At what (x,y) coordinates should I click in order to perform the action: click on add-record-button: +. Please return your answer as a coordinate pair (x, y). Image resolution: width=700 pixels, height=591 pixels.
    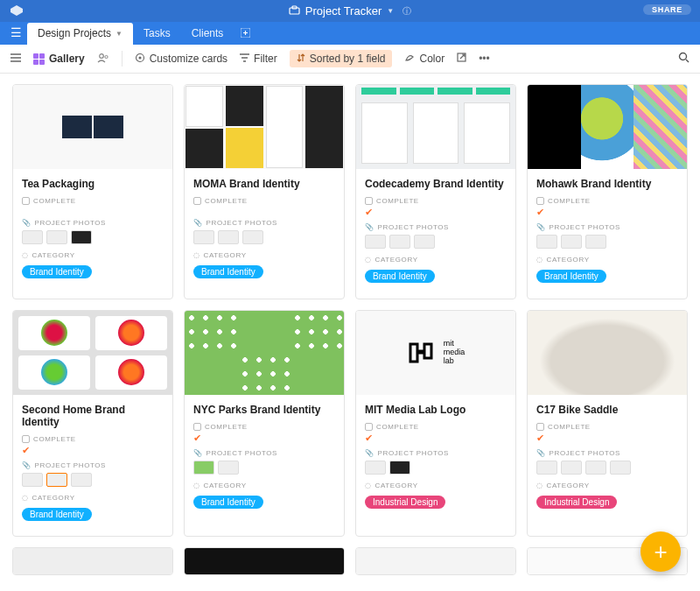
    Looking at the image, I should click on (661, 552).